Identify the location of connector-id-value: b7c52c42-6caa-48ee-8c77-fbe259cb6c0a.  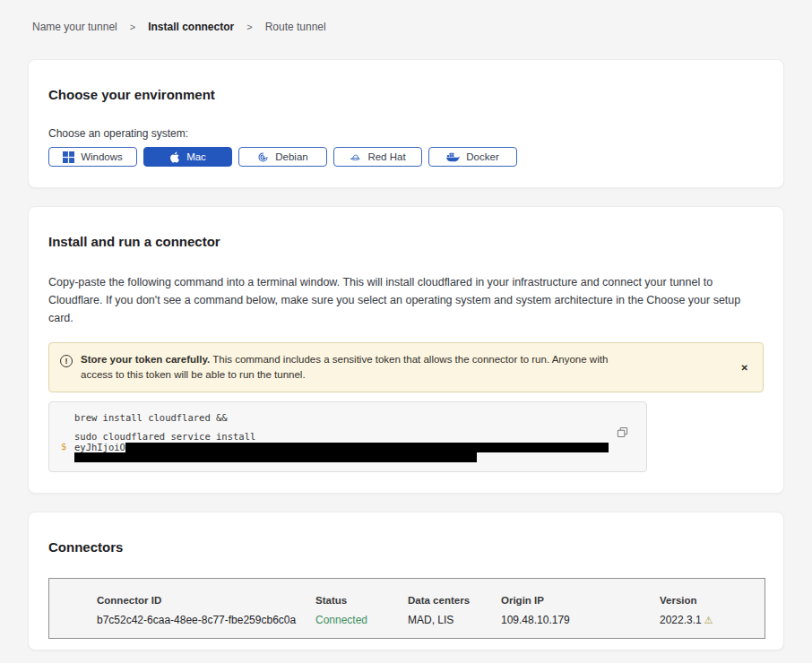
(206, 620).